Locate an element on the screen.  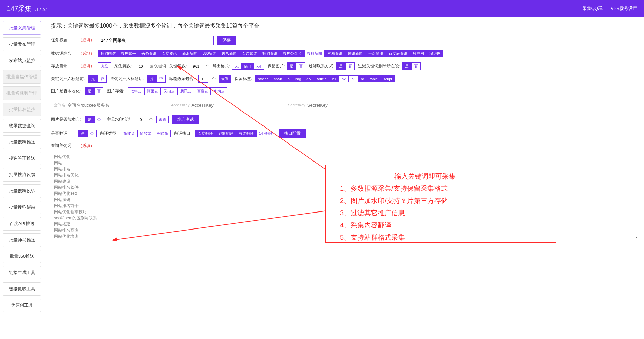
sidebar-item-1: 批量发布管理 is located at coordinates (22, 44).